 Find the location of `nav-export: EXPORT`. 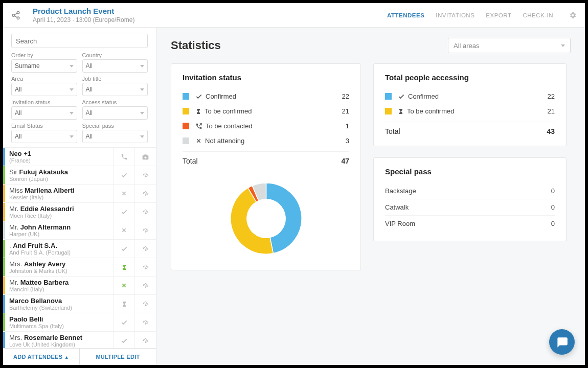

nav-export: EXPORT is located at coordinates (499, 15).